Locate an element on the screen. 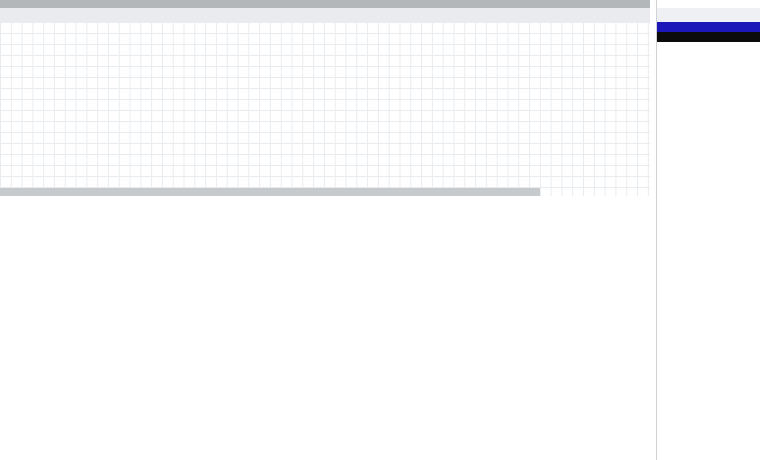 The width and height of the screenshot is (760, 460). gr-type-log is located at coordinates (708, 251).